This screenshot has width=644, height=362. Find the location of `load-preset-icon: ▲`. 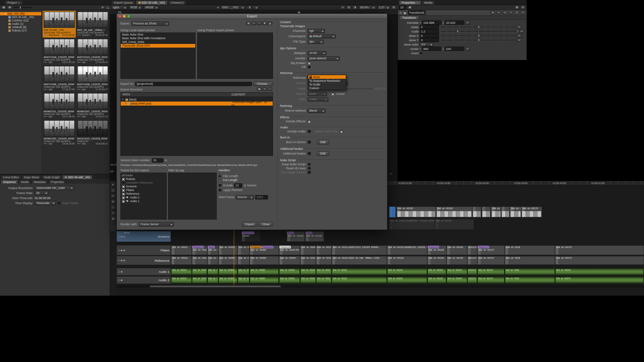

load-preset-icon: ▲ is located at coordinates (270, 23).